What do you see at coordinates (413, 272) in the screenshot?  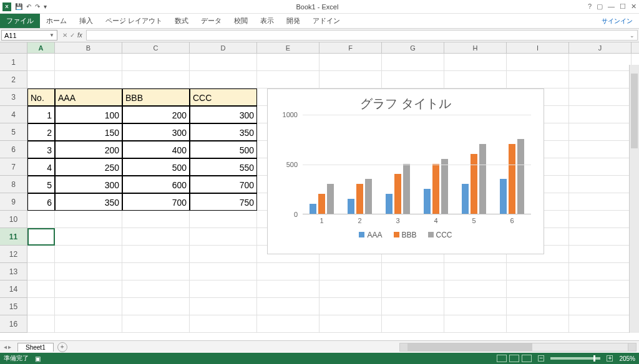 I see `cell-G13` at bounding box center [413, 272].